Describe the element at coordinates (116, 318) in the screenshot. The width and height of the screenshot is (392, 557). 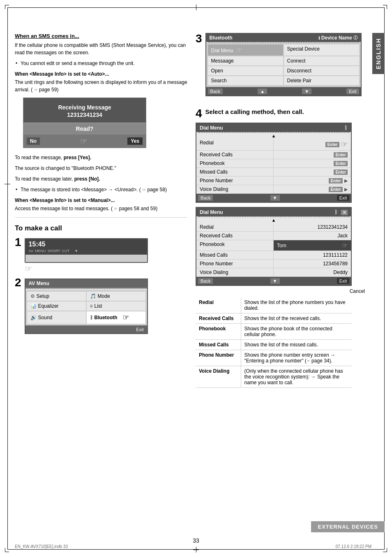
I see `av-menu-item-bluetooth: ᛒ Bluetooth ☞` at that location.